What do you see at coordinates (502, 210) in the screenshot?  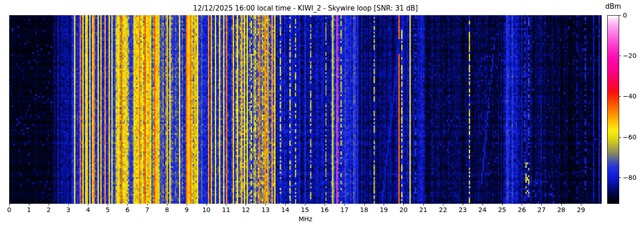 I see `x-tick-label: 25` at bounding box center [502, 210].